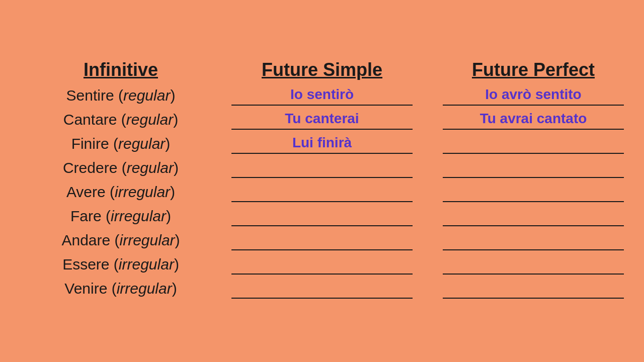  Describe the element at coordinates (533, 95) in the screenshot. I see `future-perfect-answer: Io avrò sentito` at that location.